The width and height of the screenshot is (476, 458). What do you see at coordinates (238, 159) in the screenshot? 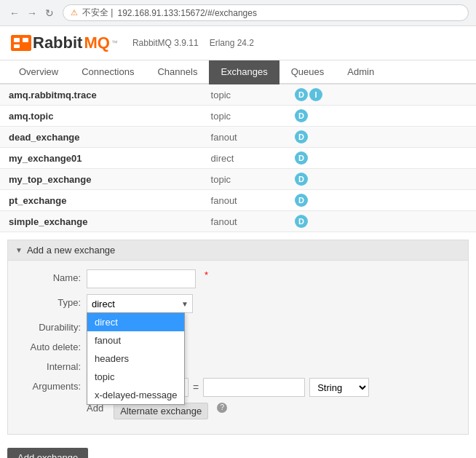
I see `table-row: my_exchange01directD` at bounding box center [238, 159].